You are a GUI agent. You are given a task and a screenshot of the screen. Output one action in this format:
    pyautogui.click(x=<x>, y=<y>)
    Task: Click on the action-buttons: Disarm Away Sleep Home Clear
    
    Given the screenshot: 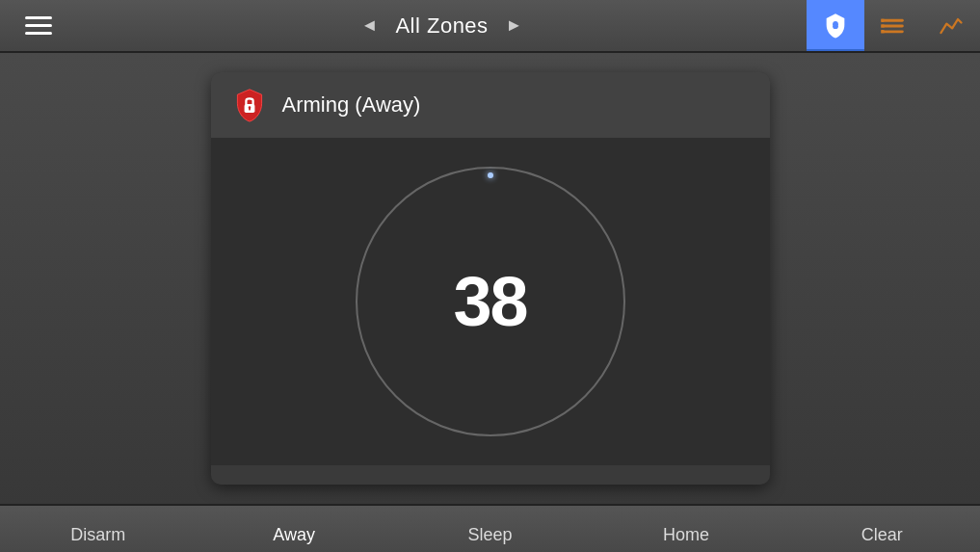 What is the action you would take?
    pyautogui.click(x=490, y=528)
    